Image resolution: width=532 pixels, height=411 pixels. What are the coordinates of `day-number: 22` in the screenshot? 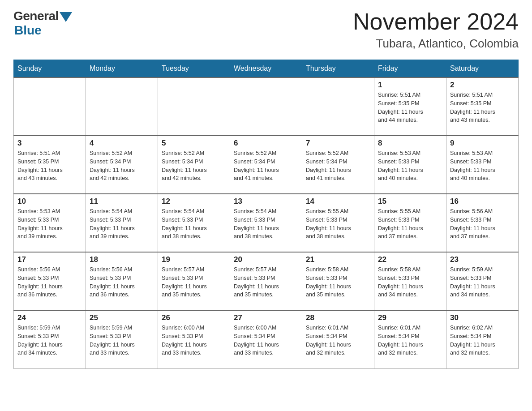 It's located at (410, 260).